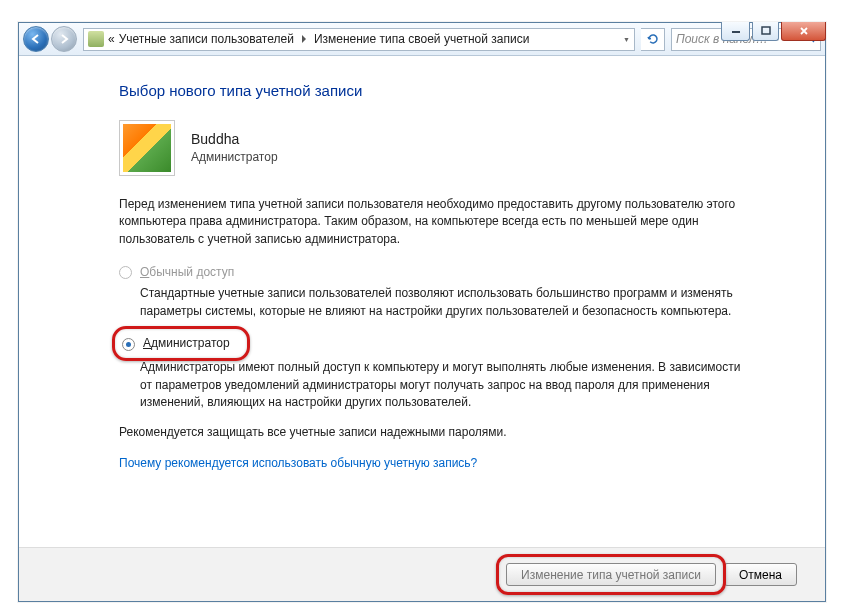 This screenshot has height=614, width=844. What do you see at coordinates (432, 222) in the screenshot?
I see `intro-text: Перед изменением типа учетной записи пол…` at bounding box center [432, 222].